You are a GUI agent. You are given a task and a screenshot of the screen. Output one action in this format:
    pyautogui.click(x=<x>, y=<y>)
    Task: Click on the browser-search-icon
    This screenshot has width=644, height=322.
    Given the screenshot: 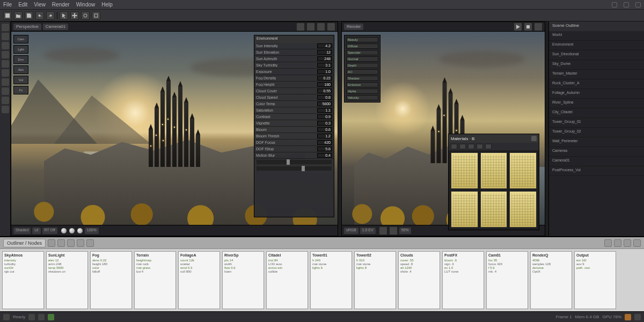 What is the action you would take?
    pyautogui.click(x=90, y=243)
    